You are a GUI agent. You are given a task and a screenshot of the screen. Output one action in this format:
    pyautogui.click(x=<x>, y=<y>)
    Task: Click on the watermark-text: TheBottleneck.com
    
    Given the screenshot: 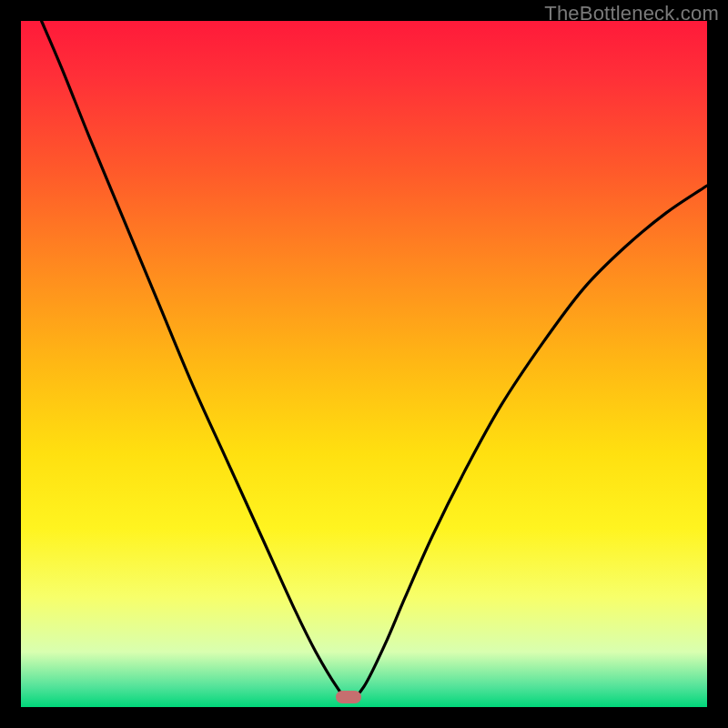 What is the action you would take?
    pyautogui.click(x=632, y=14)
    